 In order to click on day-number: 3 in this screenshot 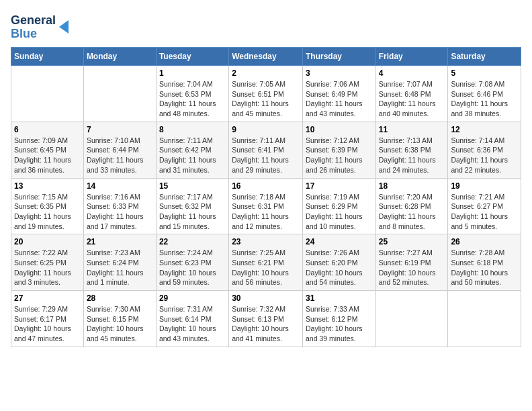, I will do `click(339, 73)`.